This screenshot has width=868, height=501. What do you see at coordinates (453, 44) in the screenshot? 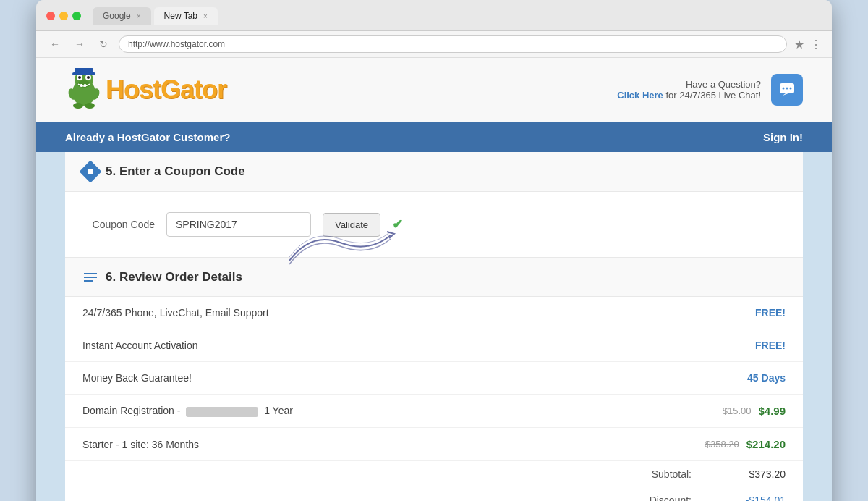
I see `address-bar: http://www.hostgator.com` at bounding box center [453, 44].